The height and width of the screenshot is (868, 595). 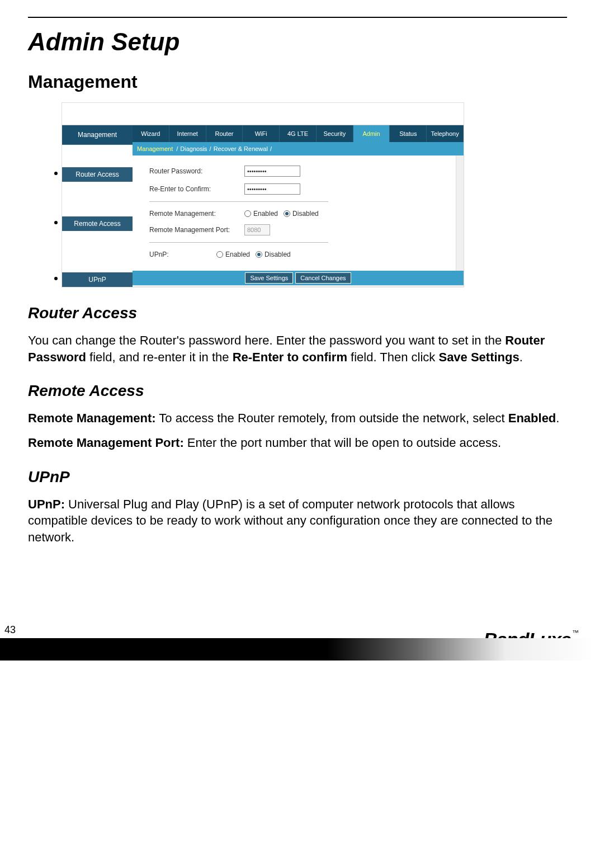 I want to click on router-ui-topbar, so click(x=263, y=114).